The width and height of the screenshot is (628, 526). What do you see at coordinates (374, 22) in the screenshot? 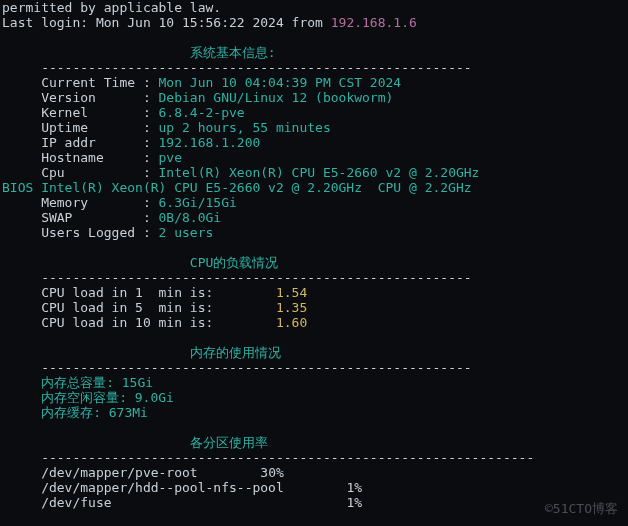
I see `last-login-ip: 192.168.1.6` at bounding box center [374, 22].